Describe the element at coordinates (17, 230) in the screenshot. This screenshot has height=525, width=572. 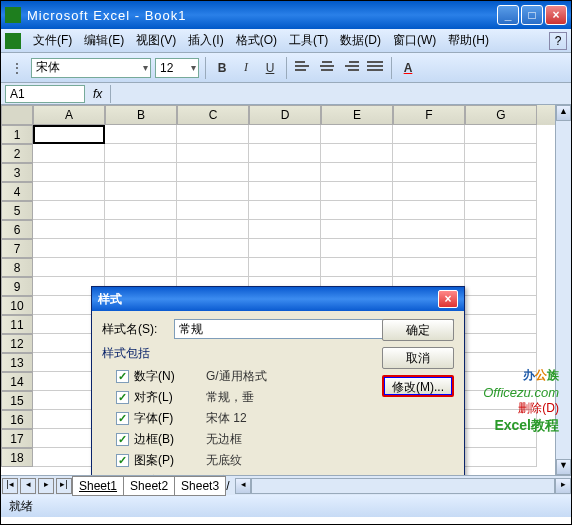
I see `row-header: 6` at that location.